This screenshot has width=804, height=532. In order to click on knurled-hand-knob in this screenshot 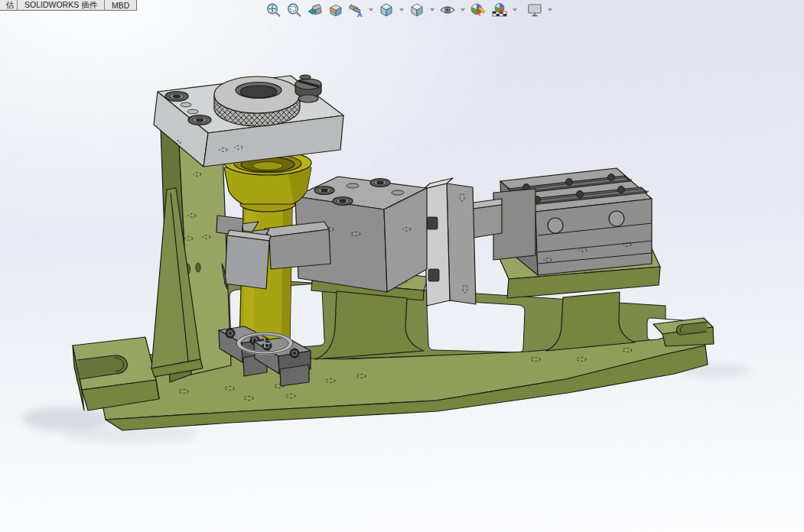, I will do `click(257, 101)`.